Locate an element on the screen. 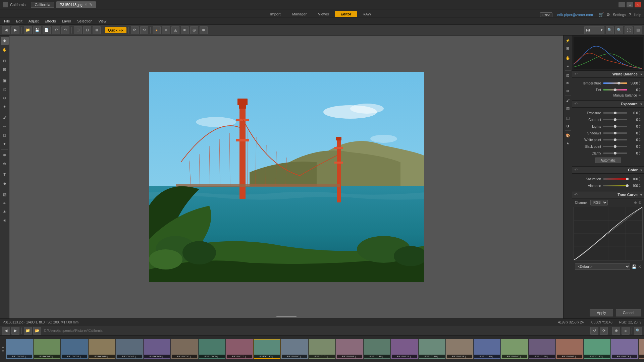 The image size is (644, 362). filmstrip-up: ▲ is located at coordinates (3, 347).